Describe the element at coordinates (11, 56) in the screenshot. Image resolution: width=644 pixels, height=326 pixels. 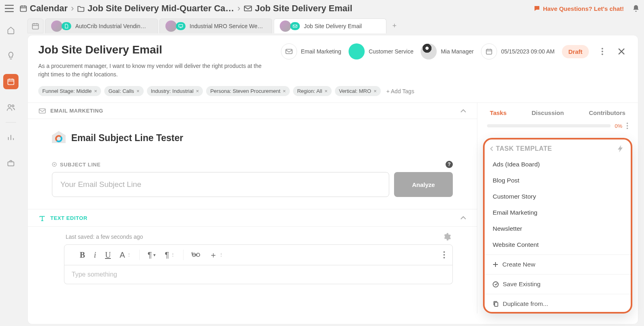
I see `nav-ideas` at that location.